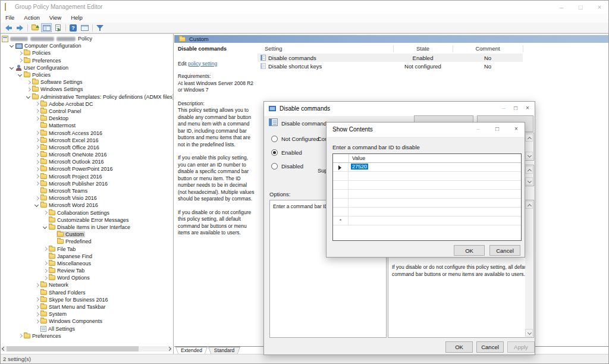 The height and width of the screenshot is (364, 609). What do you see at coordinates (87, 104) in the screenshot?
I see `tree-item: Adobe Acrobat DC` at bounding box center [87, 104].